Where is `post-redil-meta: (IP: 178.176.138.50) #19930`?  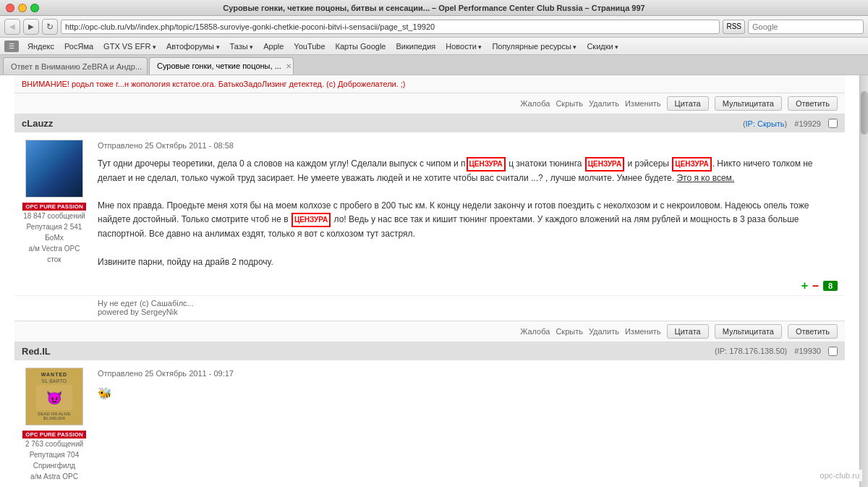 post-redil-meta: (IP: 178.176.138.50) #19930 is located at coordinates (776, 352).